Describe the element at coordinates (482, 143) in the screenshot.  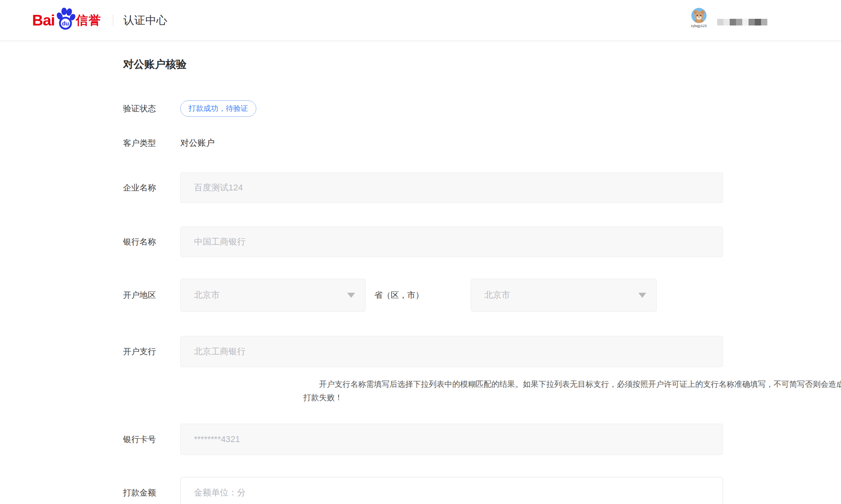
I see `customer-type-row: 客户类型 对公账户` at that location.